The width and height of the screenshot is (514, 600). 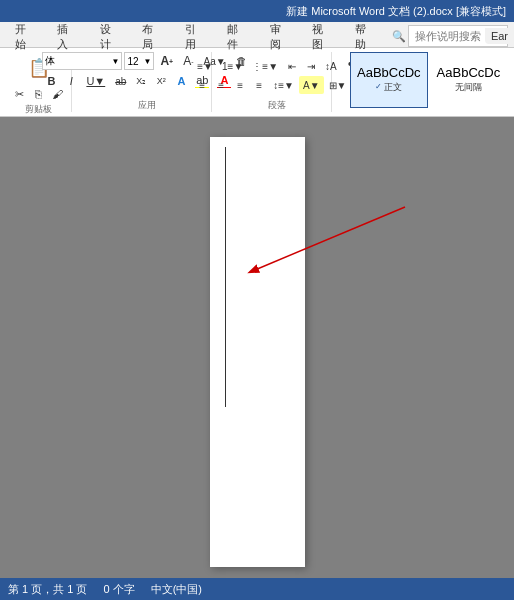 I want to click on style-nospace: AaBbCcDc 无间隔, so click(x=469, y=80).